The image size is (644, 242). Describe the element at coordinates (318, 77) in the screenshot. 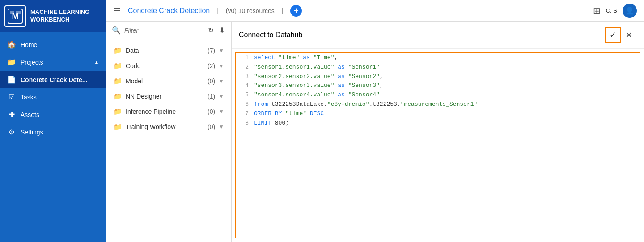

I see `line-content: "sensor2.sensor2.value" as "Sensor2",` at that location.